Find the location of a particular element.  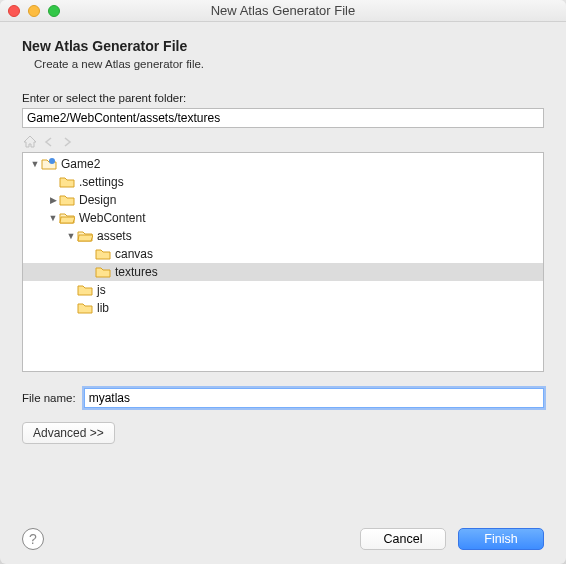

tree-row: js is located at coordinates (283, 290).